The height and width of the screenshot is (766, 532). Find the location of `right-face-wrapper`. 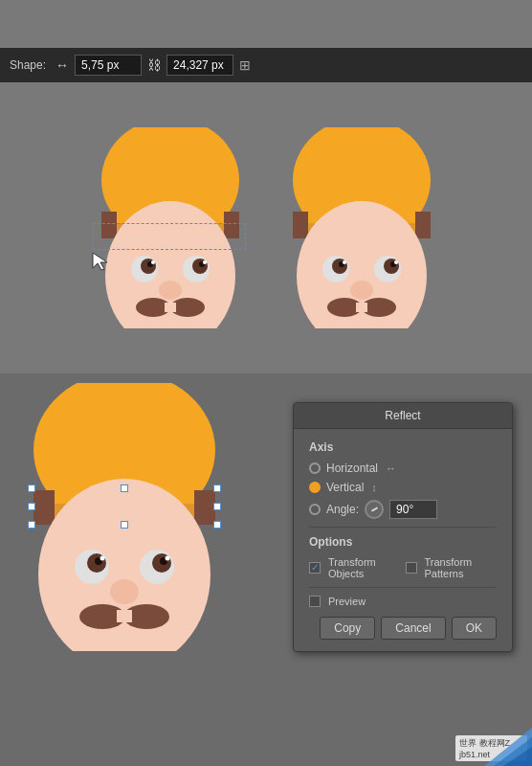

right-face-wrapper is located at coordinates (362, 228).